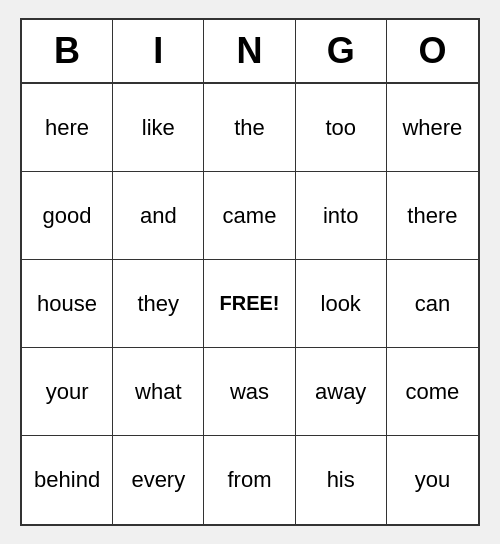 This screenshot has width=500, height=544. Describe the element at coordinates (432, 216) in the screenshot. I see `cell-9: there` at that location.